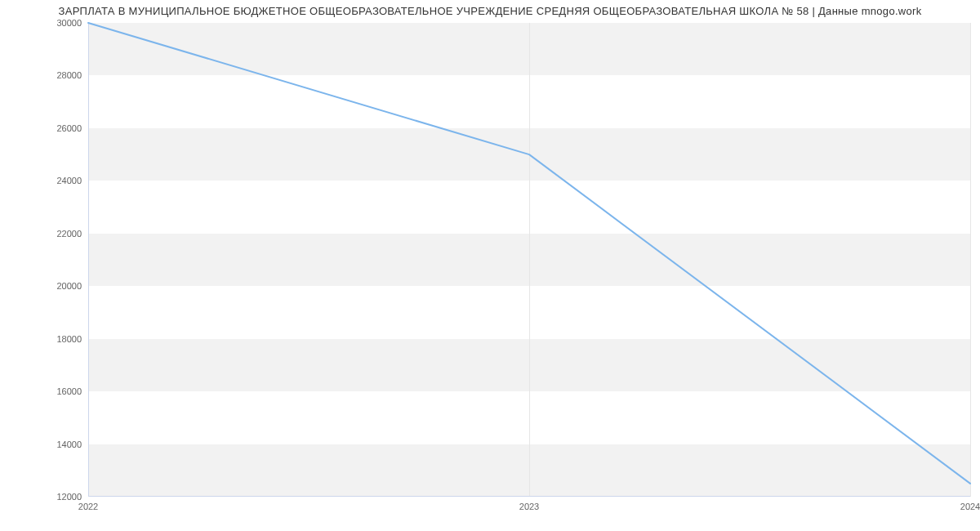  What do you see at coordinates (69, 128) in the screenshot?
I see `y-tick-label: 26000` at bounding box center [69, 128].